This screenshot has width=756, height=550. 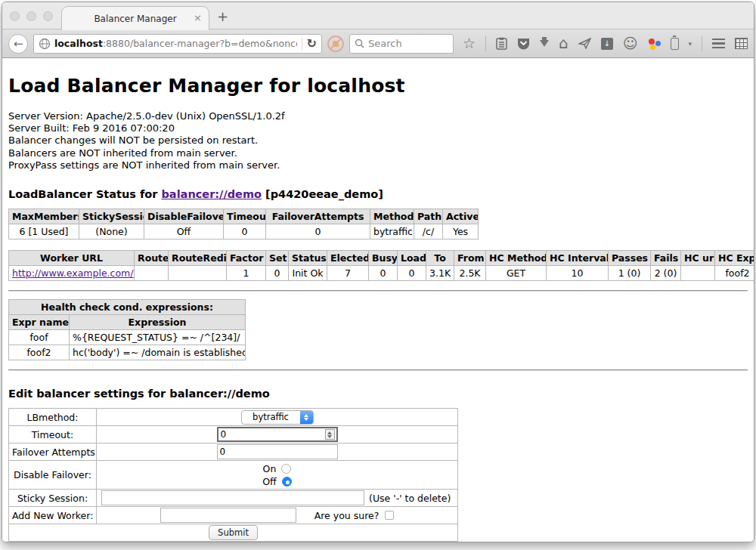 What do you see at coordinates (127, 353) in the screenshot?
I see `health-row: foof2 hc('body') =~ /domain is establish…` at bounding box center [127, 353].